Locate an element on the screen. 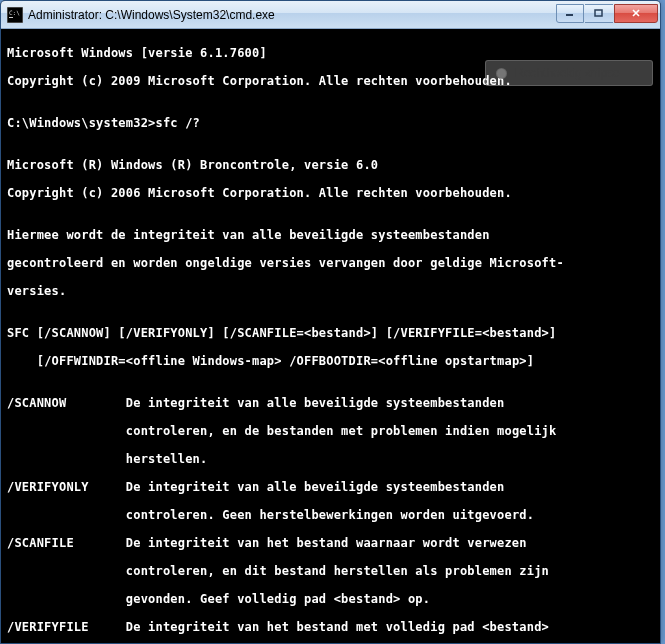 The height and width of the screenshot is (644, 665). minimize-button is located at coordinates (570, 14).